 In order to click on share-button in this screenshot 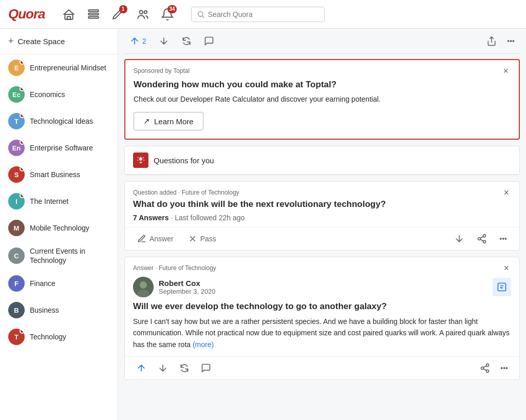, I will do `click(492, 41)`.